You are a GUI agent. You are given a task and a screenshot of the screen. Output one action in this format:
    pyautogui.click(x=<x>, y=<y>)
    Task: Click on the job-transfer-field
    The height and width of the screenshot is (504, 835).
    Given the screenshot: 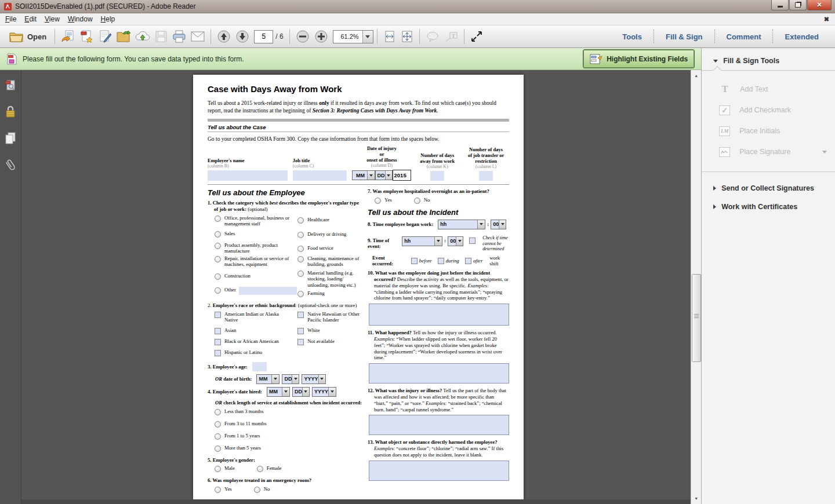 What is the action you would take?
    pyautogui.click(x=486, y=176)
    